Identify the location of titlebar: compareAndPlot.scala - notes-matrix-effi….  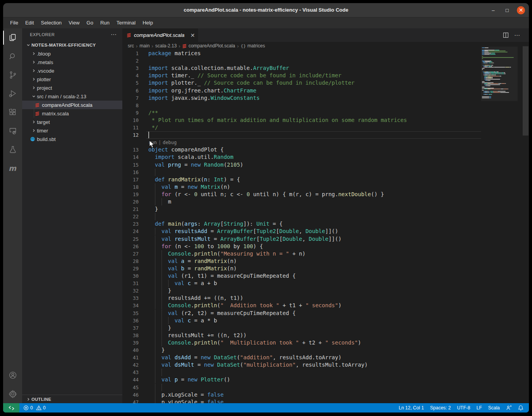
(266, 10).